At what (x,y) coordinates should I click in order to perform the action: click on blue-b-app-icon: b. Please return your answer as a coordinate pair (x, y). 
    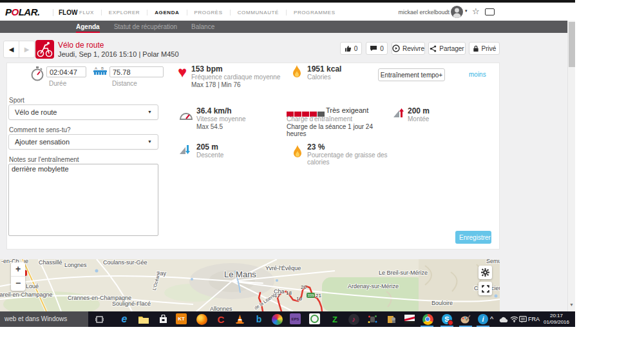
    Looking at the image, I should click on (259, 319).